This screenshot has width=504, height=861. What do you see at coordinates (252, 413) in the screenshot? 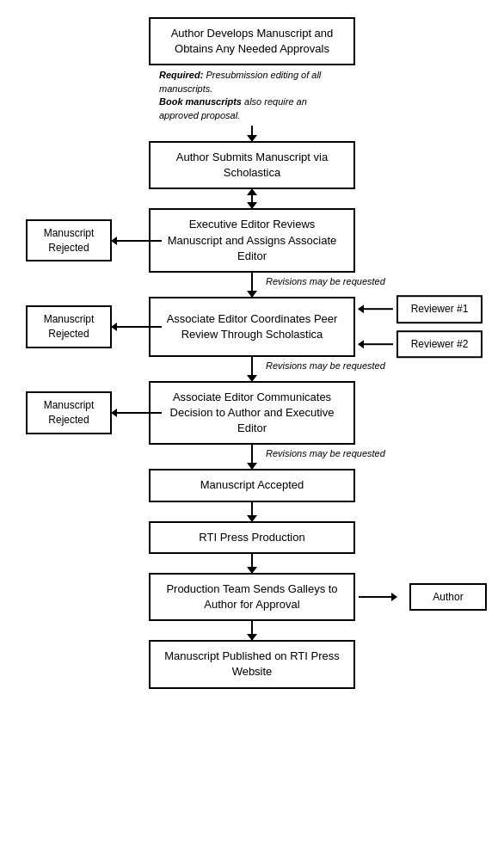
I see `box-assoc-editor-decision: Associate Editor Communicates Decision t…` at bounding box center [252, 413].